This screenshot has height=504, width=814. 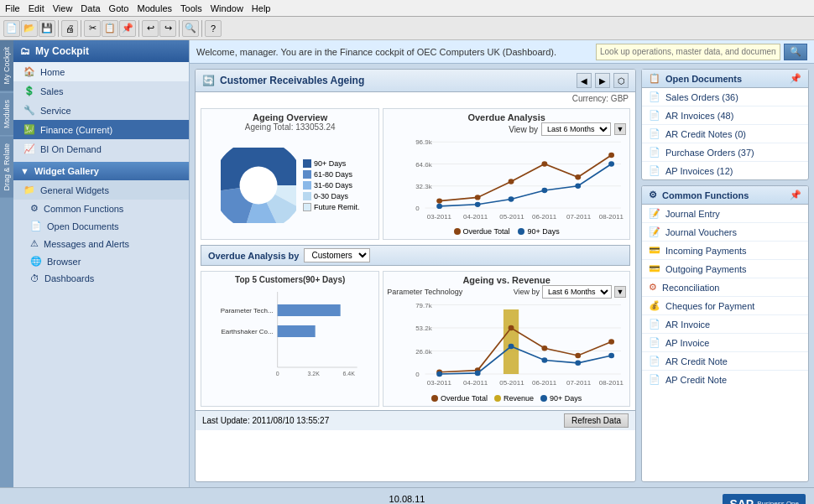 What do you see at coordinates (331, 174) in the screenshot?
I see `legend-61-80: 61-80 Days` at bounding box center [331, 174].